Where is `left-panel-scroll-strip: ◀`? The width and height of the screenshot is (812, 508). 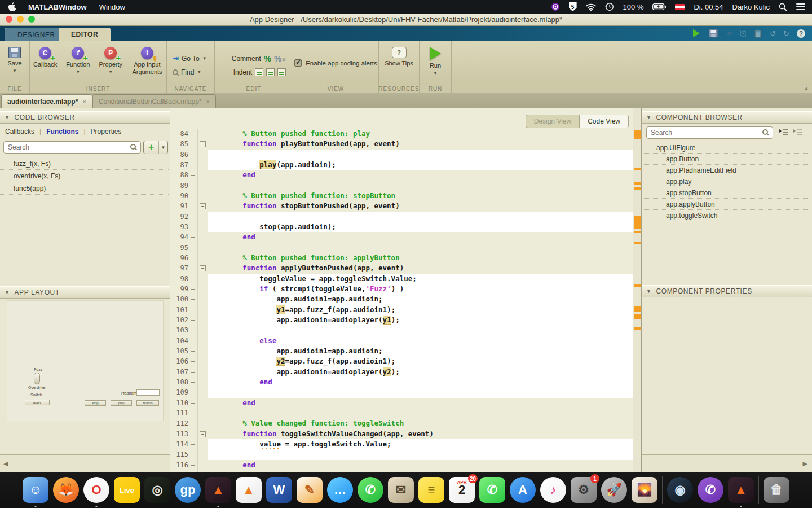 left-panel-scroll-strip: ◀ is located at coordinates (85, 463).